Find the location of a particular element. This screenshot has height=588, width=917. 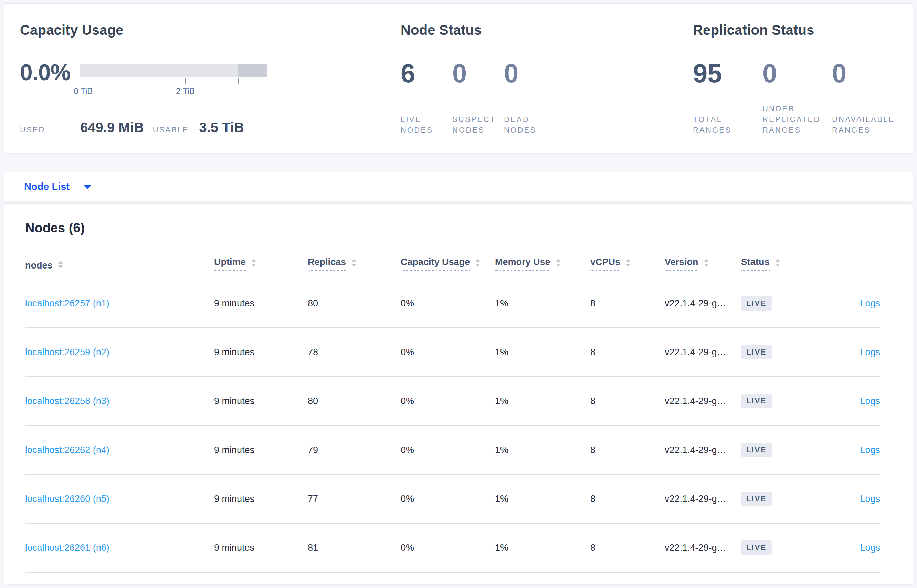

live-nodes-label: LIVE NODES is located at coordinates (427, 124).